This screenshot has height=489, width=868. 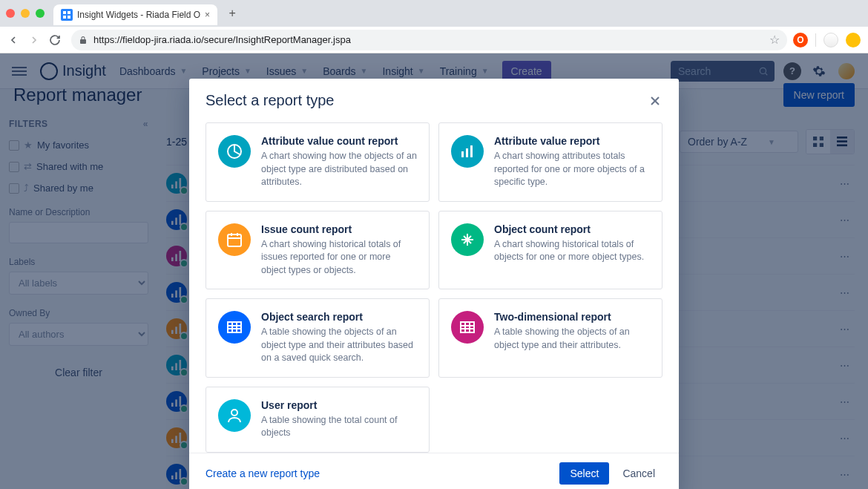 I want to click on tab-close-icon: ×, so click(x=208, y=15).